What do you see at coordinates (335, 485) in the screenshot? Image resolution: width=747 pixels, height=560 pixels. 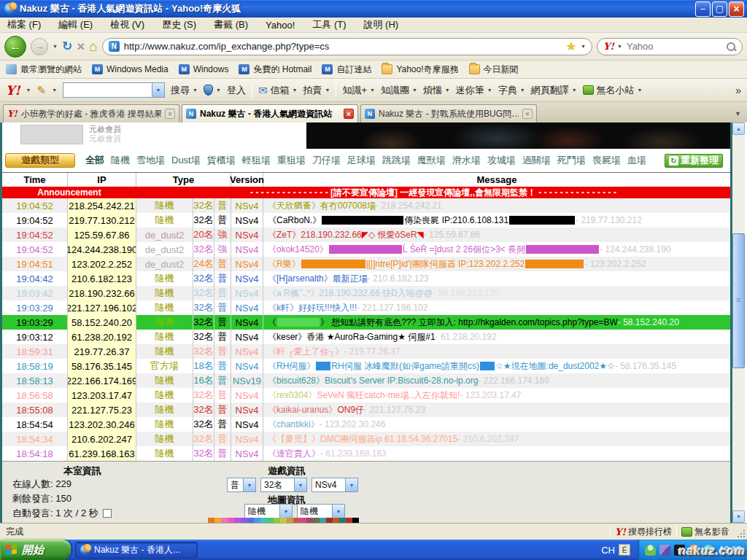 I see `game-select: NSv4▼` at bounding box center [335, 485].